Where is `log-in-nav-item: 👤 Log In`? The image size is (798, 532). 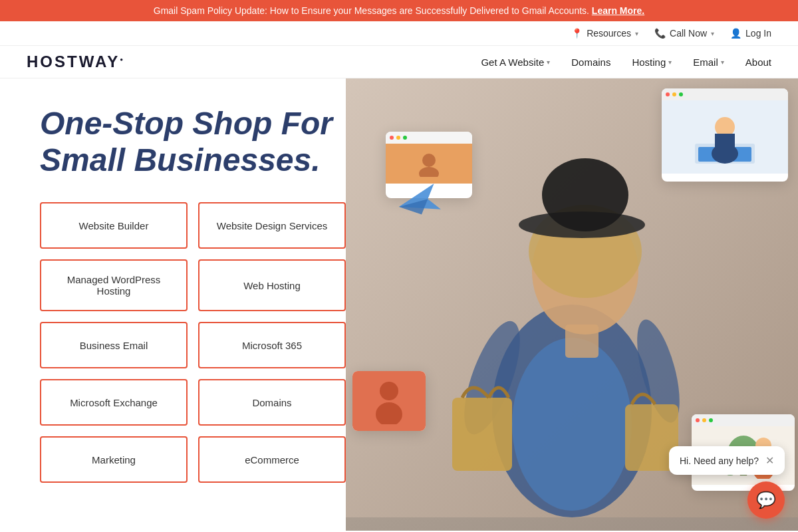 log-in-nav-item: 👤 Log In is located at coordinates (751, 33).